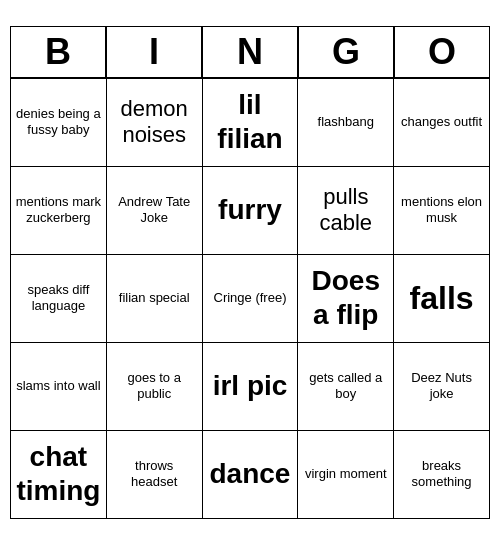  What do you see at coordinates (59, 211) in the screenshot?
I see `bingo-cell: mentions mark zuckerberg` at bounding box center [59, 211].